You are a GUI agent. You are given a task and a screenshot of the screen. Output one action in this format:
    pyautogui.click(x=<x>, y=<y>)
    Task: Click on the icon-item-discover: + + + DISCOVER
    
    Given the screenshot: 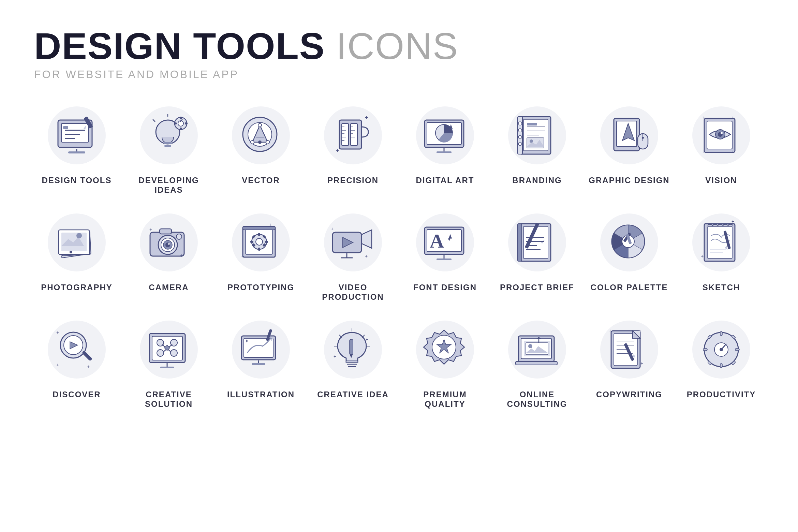 What is the action you would take?
    pyautogui.click(x=77, y=362)
    